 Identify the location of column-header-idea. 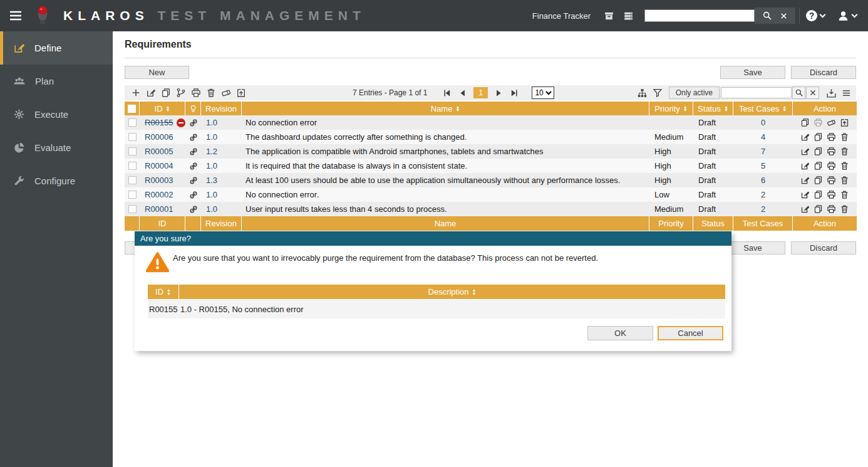
(193, 108).